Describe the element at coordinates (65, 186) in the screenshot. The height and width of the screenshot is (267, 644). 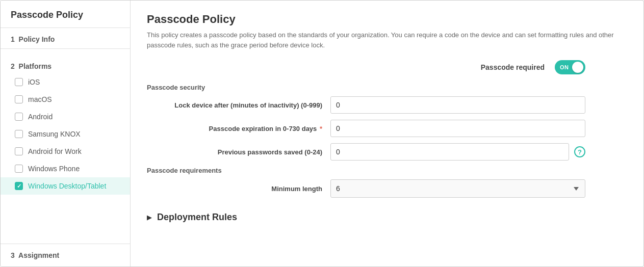
I see `sidebar-item-windows-desktop: Windows Desktop/Tablet` at that location.